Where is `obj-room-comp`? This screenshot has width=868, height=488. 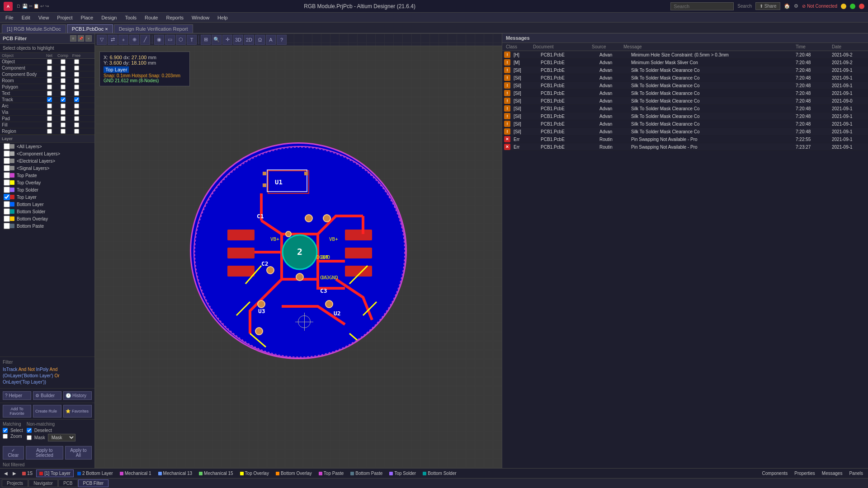 obj-room-comp is located at coordinates (63, 80).